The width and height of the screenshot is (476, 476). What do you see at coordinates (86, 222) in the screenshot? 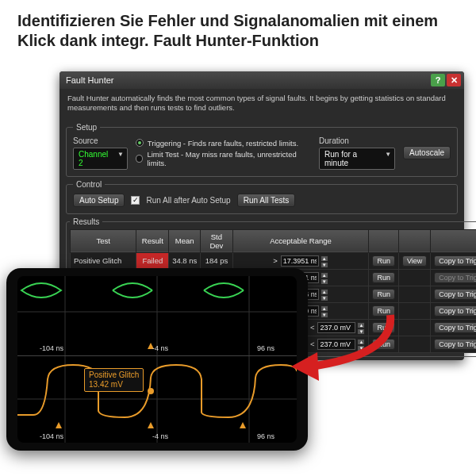
I see `results-legend: Results` at bounding box center [86, 222].